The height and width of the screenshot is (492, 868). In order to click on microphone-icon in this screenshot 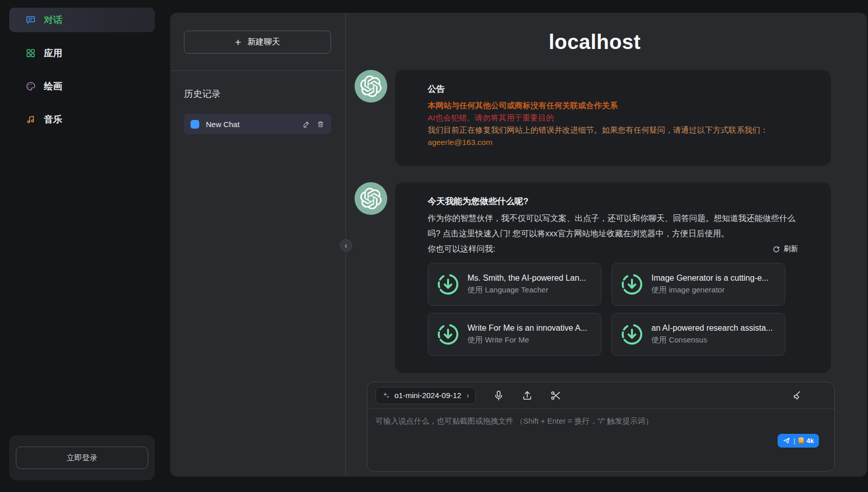, I will do `click(499, 396)`.